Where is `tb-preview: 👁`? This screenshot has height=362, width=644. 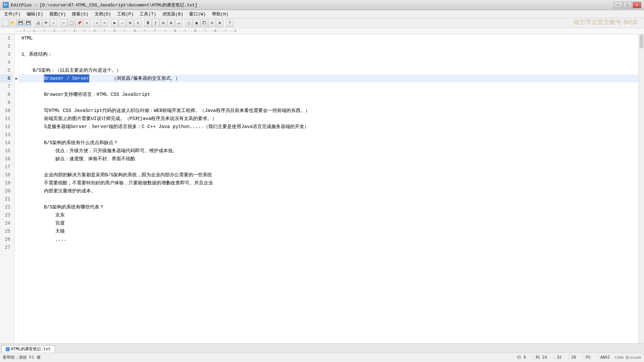 tb-preview: 👁 is located at coordinates (46, 23).